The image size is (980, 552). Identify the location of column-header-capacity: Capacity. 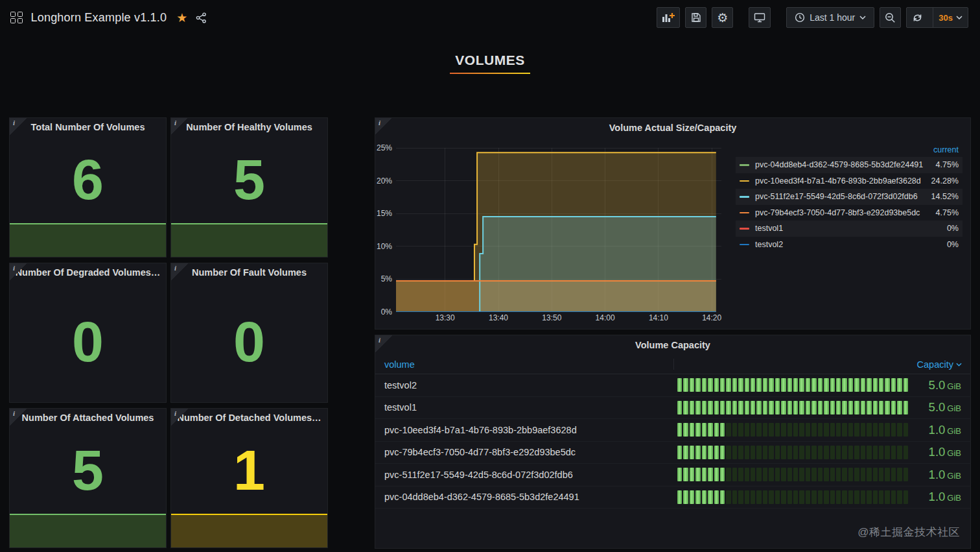
(944, 365).